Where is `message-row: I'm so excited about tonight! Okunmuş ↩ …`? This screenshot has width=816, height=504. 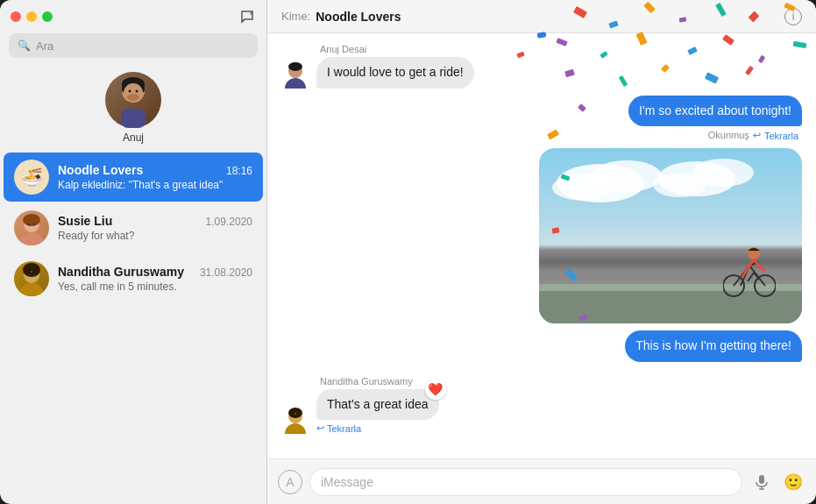
message-row: I'm so excited about tonight! Okunmuş ↩ … is located at coordinates (542, 119).